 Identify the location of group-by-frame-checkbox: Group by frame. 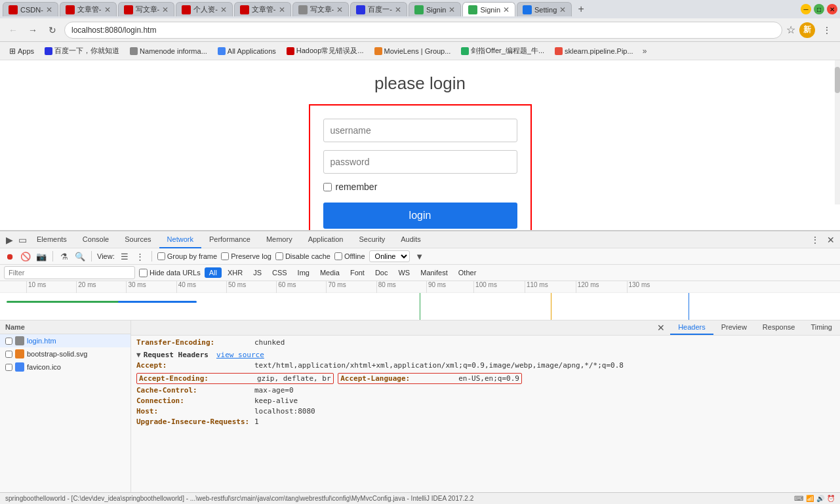
(188, 256).